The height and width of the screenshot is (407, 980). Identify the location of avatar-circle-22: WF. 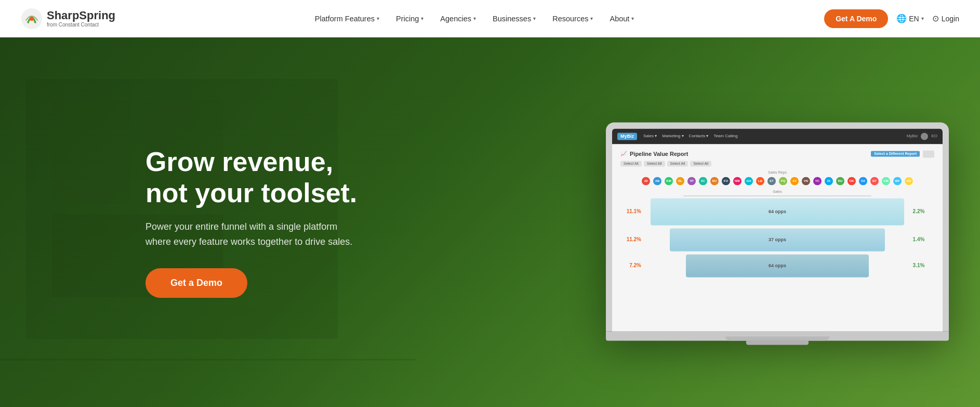
(897, 181).